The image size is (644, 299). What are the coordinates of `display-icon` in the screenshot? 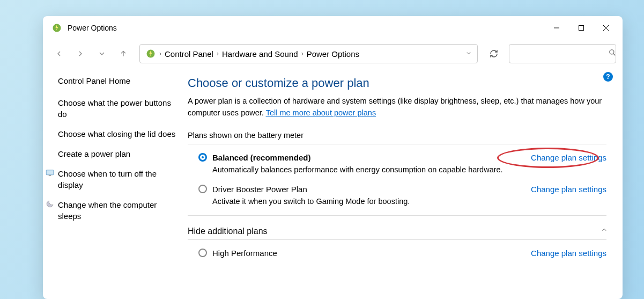 It's located at (50, 173).